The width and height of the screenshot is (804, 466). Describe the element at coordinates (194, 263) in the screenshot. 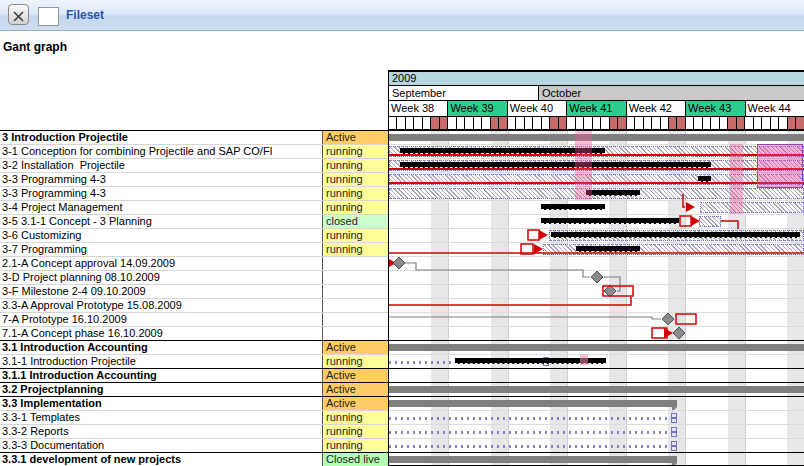

I see `task-row: 2.1-A Concept approval 14.09.2009` at that location.